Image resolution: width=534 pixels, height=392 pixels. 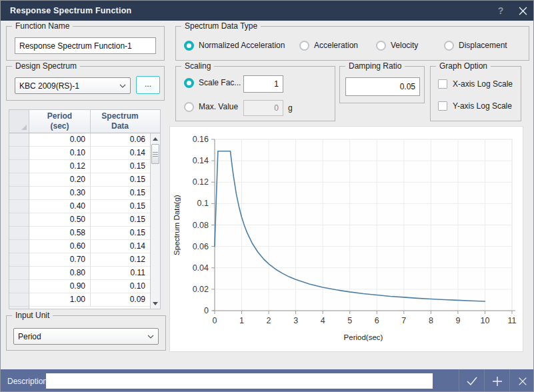 I want to click on svg-text: 0.16, so click(x=201, y=139).